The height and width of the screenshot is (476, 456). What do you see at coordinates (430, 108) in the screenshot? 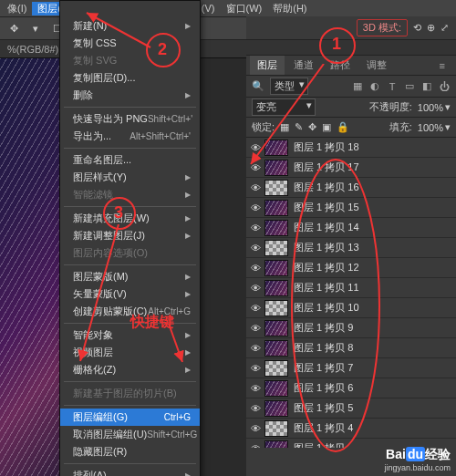
I see `opacity-value: 100%` at bounding box center [430, 108].